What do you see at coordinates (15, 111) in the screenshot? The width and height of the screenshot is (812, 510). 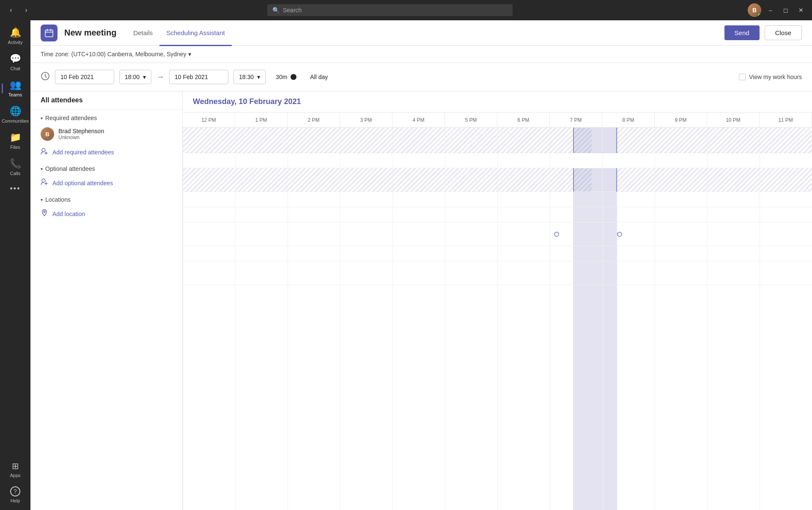 I see `communities-icon: 🌐` at bounding box center [15, 111].